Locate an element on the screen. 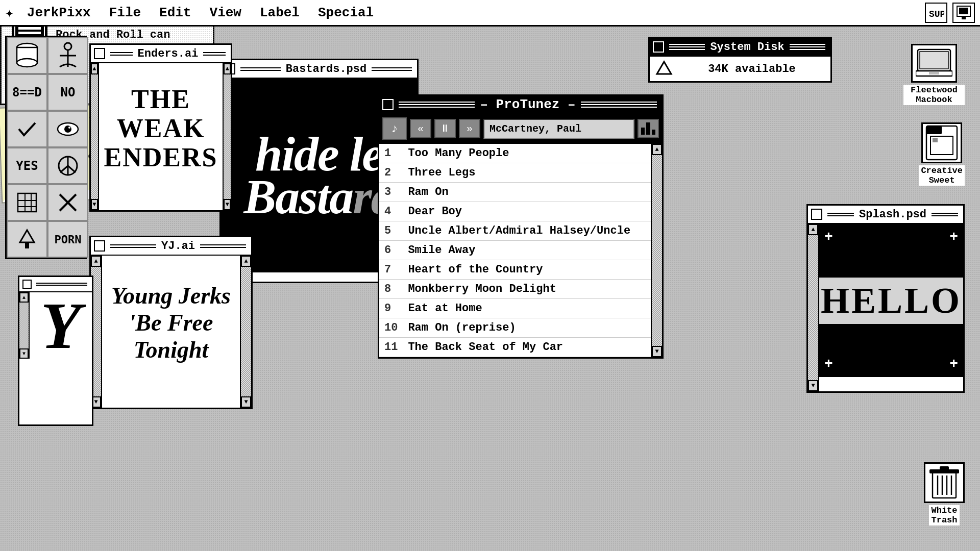  tool-anchor is located at coordinates (68, 56).